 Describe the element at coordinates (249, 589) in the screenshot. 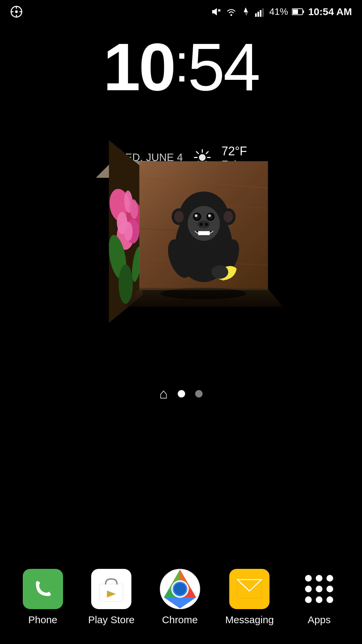

I see `messaging-icon` at that location.